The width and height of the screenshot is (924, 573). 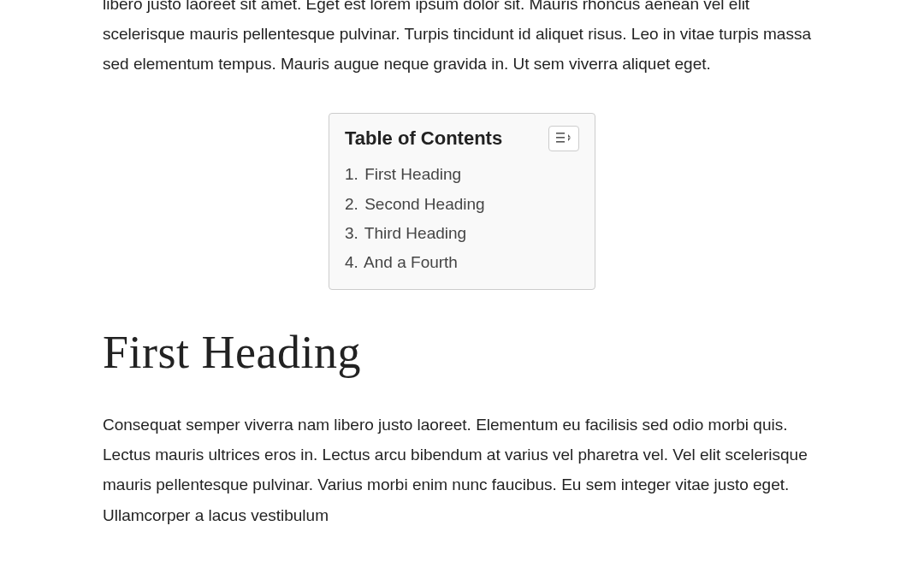 What do you see at coordinates (462, 233) in the screenshot?
I see `toc-item: 3. Third Heading` at bounding box center [462, 233].